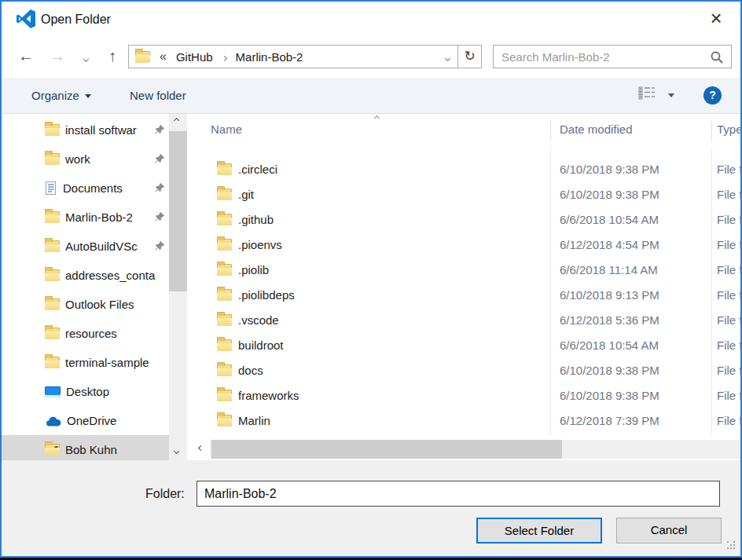  Describe the element at coordinates (468, 421) in the screenshot. I see `file-row-marlin: Marlin 6/12/2018 7:39 PM File folder` at that location.